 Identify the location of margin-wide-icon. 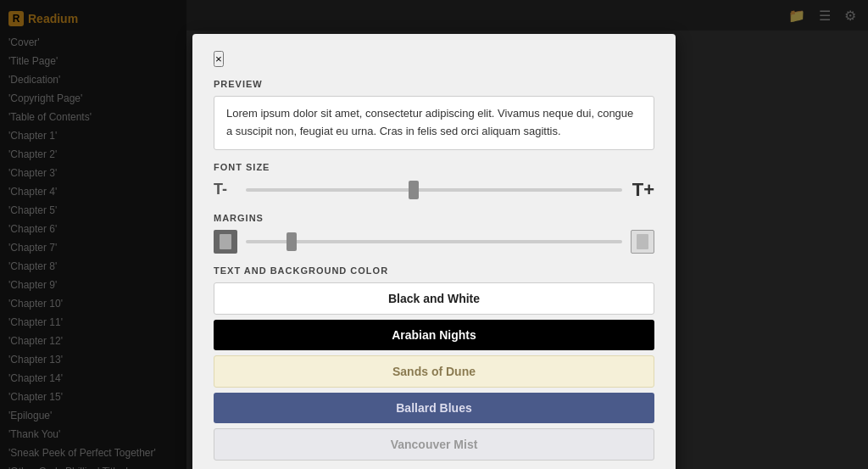
(643, 242).